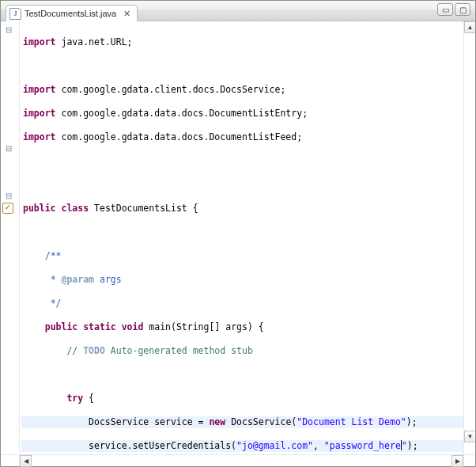 The width and height of the screenshot is (476, 467). Describe the element at coordinates (238, 461) in the screenshot. I see `horizontal-scrollbar: ◀ ▶` at that location.